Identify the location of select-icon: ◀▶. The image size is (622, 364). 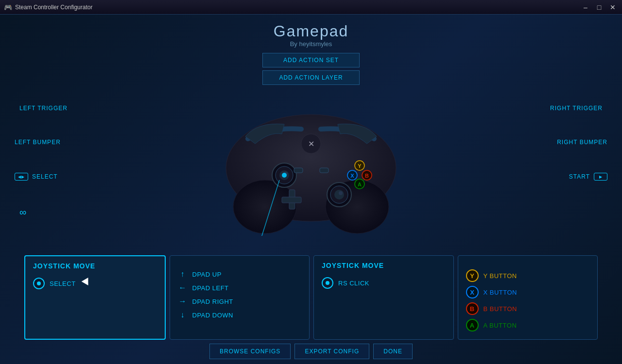
(21, 177).